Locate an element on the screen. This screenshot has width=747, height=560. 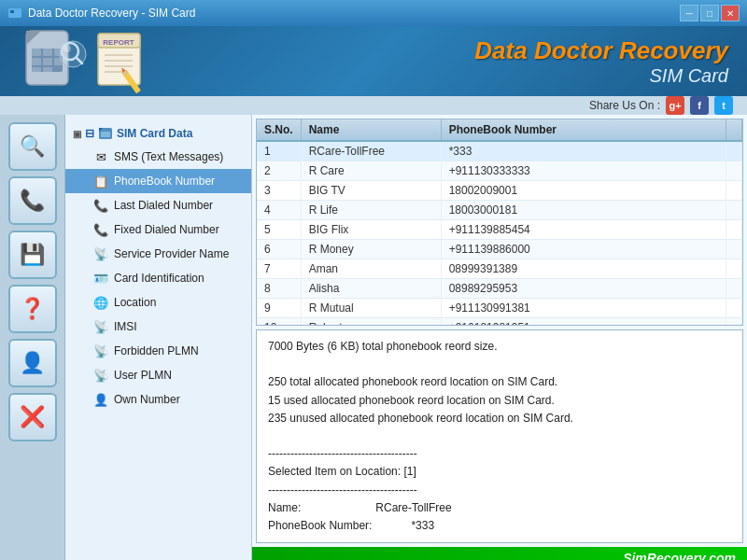
table-row: 8 Alisha 08989295953 is located at coordinates (500, 289).